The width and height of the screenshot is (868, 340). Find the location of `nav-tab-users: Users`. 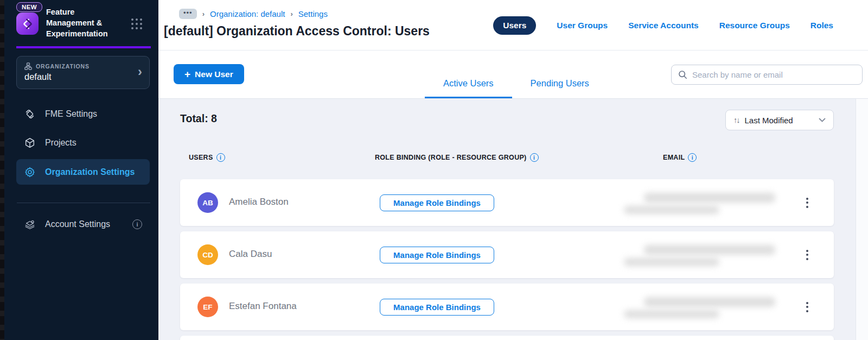

nav-tab-users: Users is located at coordinates (514, 26).